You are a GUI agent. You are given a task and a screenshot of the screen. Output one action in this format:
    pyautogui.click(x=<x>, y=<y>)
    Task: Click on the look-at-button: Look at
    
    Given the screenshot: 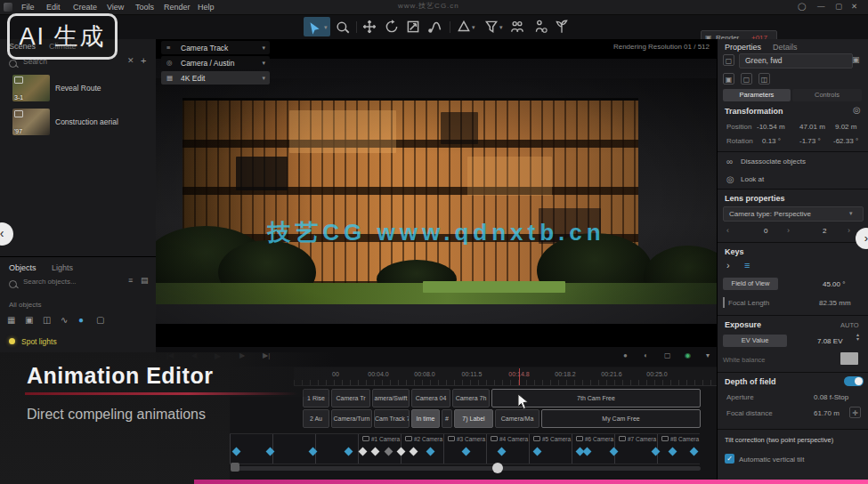 What is the action you would take?
    pyautogui.click(x=752, y=180)
    